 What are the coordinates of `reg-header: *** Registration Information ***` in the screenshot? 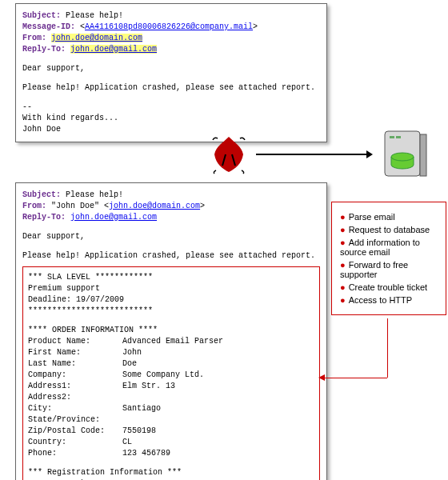 It's located at (171, 473).